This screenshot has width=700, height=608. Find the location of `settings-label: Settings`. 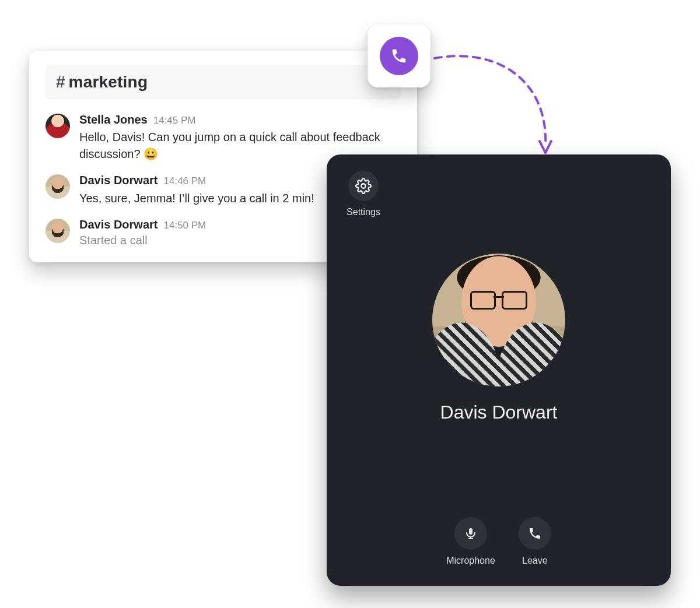

settings-label: Settings is located at coordinates (363, 212).